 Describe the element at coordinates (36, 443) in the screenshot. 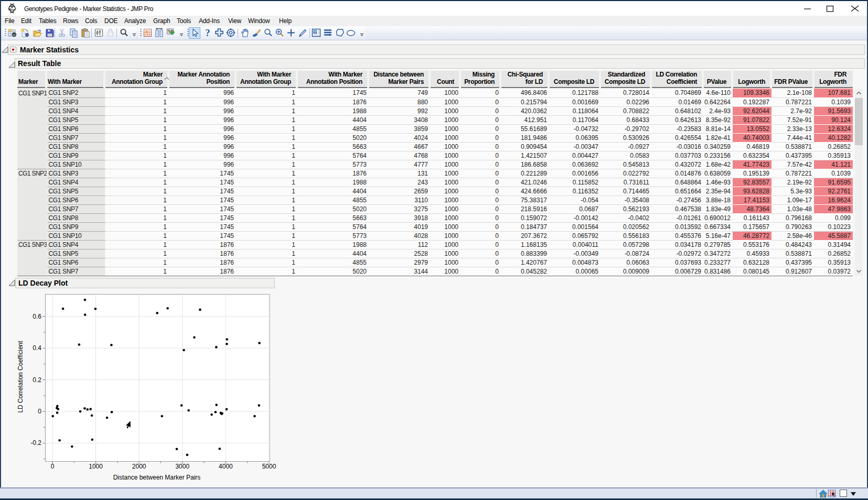

I see `svg-text: -0.2` at that location.